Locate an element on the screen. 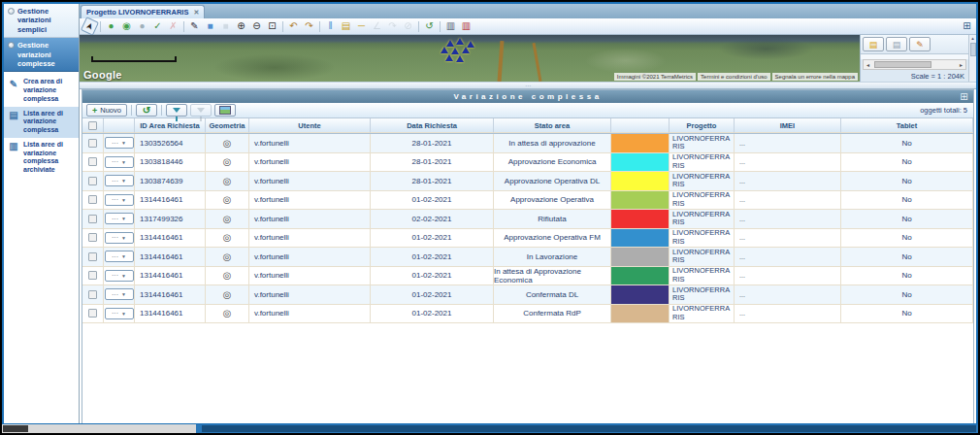 This screenshot has height=435, width=980. info-pause-icon: ‖ is located at coordinates (330, 26).